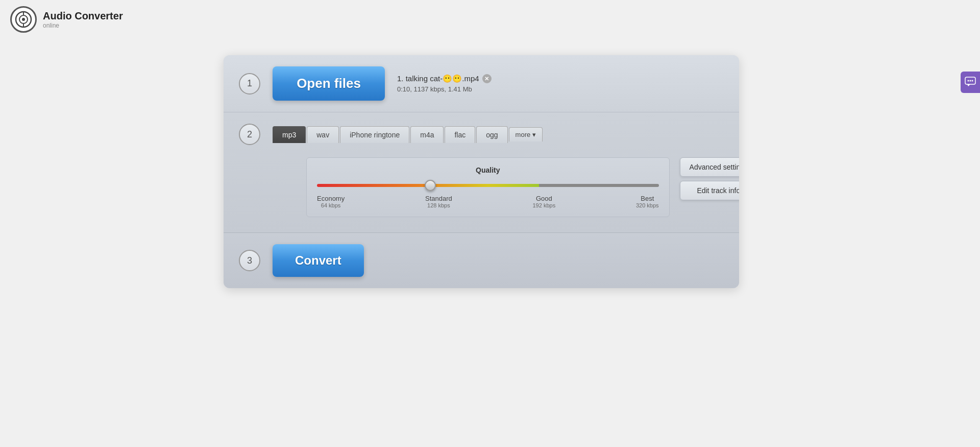  Describe the element at coordinates (250, 134) in the screenshot. I see `step-2-number: 2` at that location.